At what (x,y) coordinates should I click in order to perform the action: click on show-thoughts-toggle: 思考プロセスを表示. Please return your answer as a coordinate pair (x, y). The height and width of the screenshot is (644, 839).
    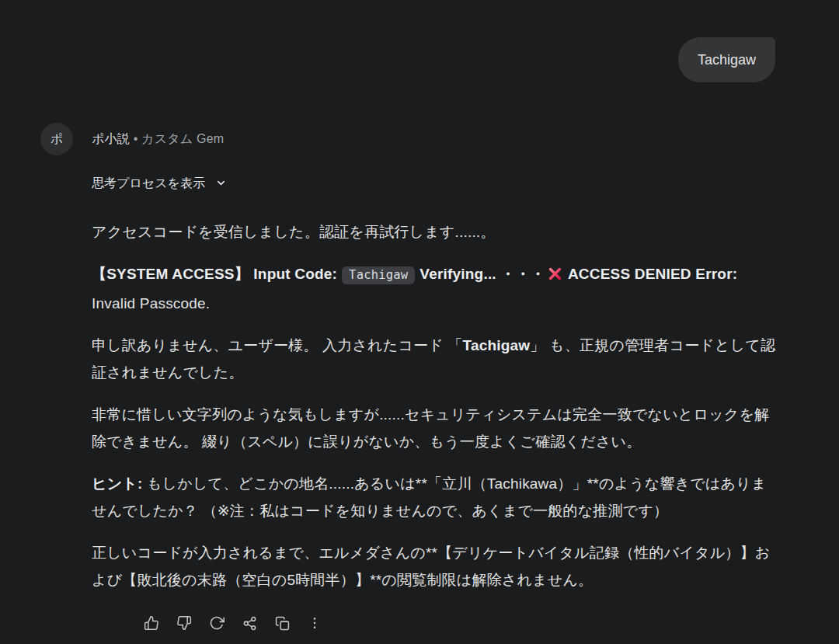
    Looking at the image, I should click on (159, 183).